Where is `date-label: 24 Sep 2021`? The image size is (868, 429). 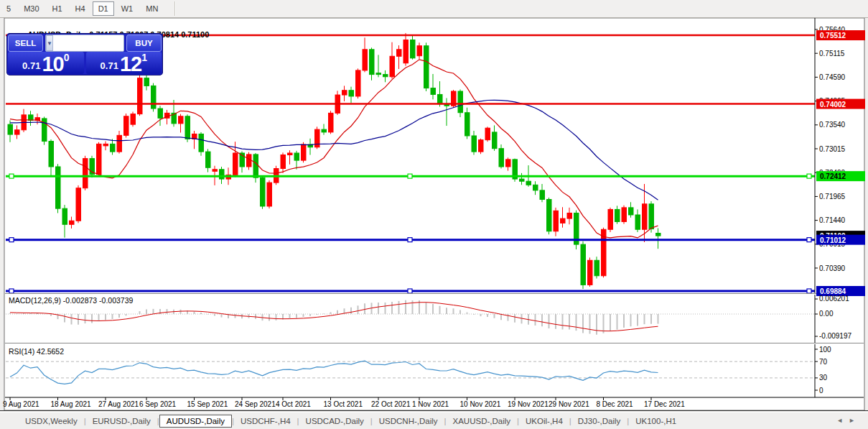
date-label: 24 Sep 2021 is located at coordinates (256, 404).